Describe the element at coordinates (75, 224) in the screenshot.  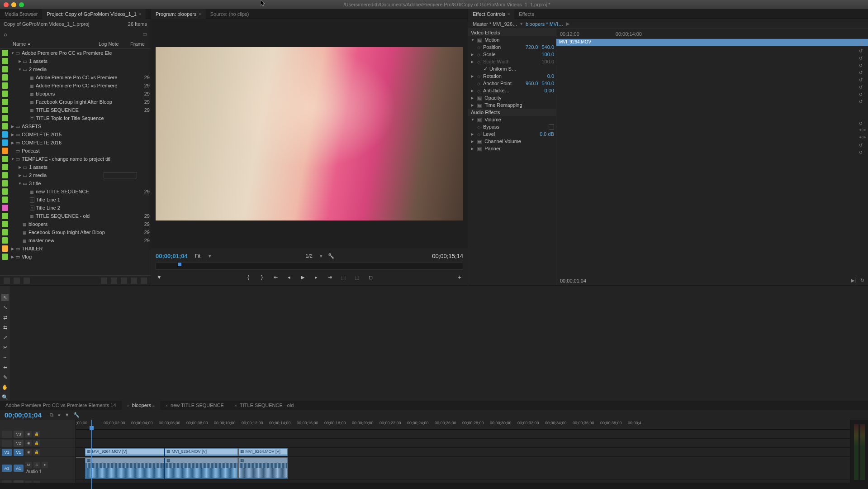
I see `tree-row: bloopers29` at that location.